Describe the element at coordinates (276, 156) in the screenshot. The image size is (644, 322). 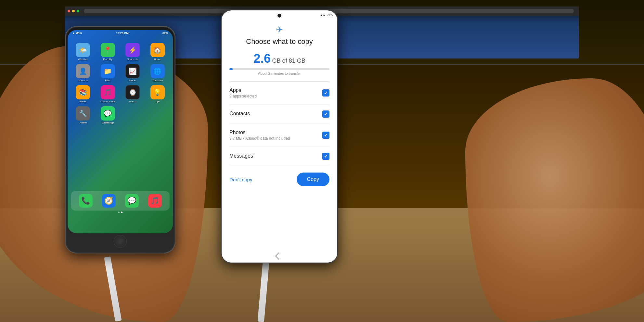
I see `copy-item-messages-title: Messages` at that location.